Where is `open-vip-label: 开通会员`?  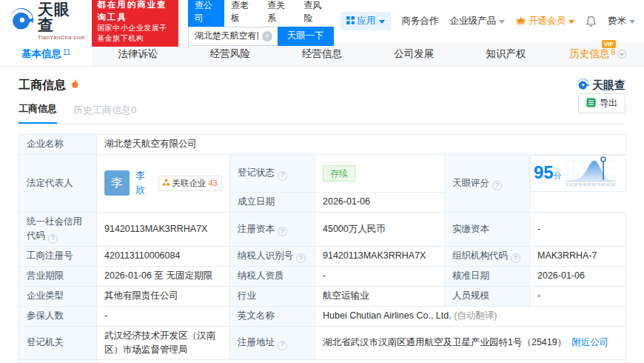 open-vip-label: 开通会员 is located at coordinates (547, 21).